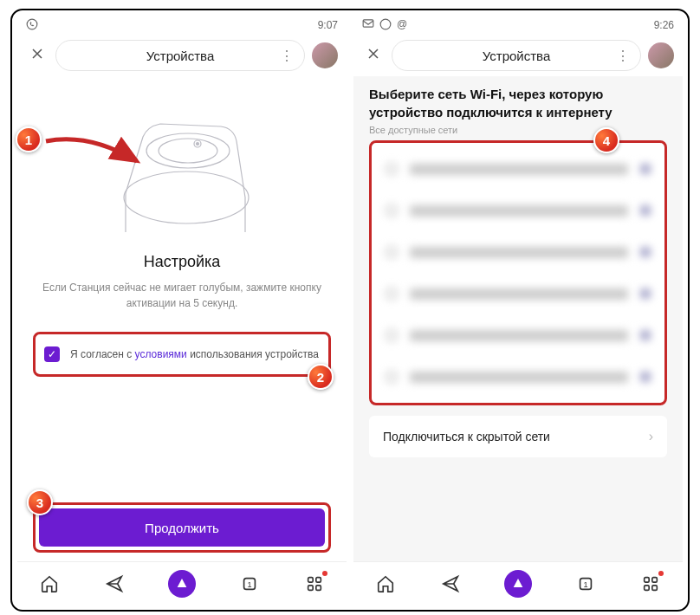 Image resolution: width=700 pixels, height=615 pixels. Describe the element at coordinates (29, 139) in the screenshot. I see `callout-badge-1: 1` at that location.